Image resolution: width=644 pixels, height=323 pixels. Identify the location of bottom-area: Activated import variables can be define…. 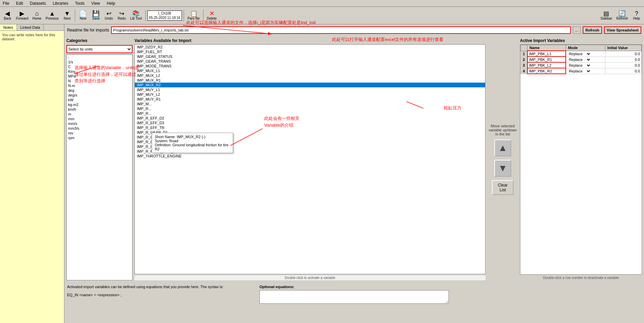
(354, 303).